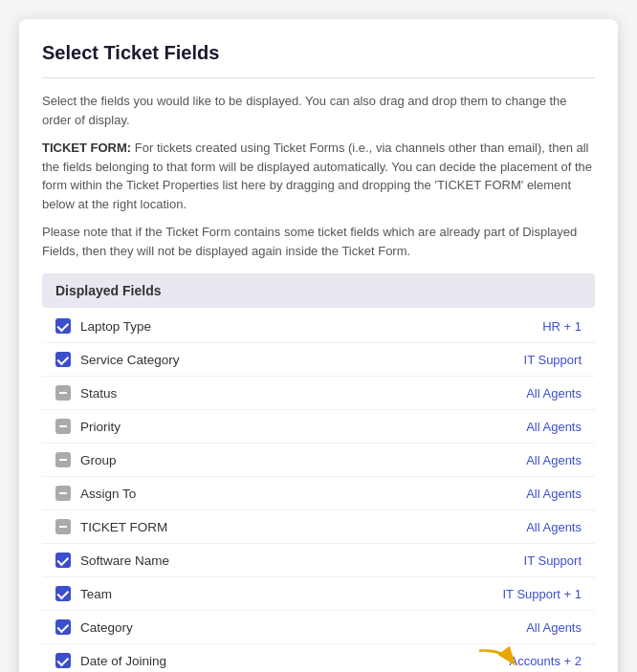  Describe the element at coordinates (116, 327) in the screenshot. I see `field-label-0: Laptop Type` at that location.